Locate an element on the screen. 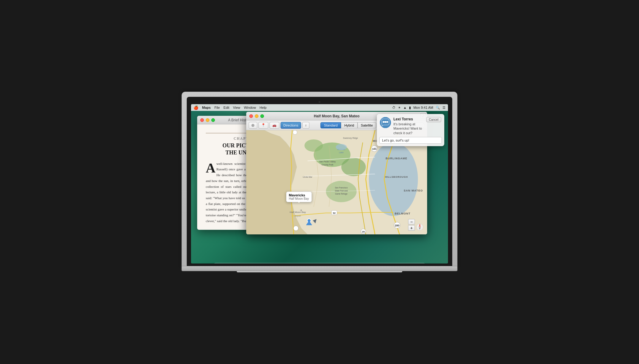 The width and height of the screenshot is (639, 364). notification-content: Lexi Torres It's breaking at Mavericks! … is located at coordinates (408, 126).